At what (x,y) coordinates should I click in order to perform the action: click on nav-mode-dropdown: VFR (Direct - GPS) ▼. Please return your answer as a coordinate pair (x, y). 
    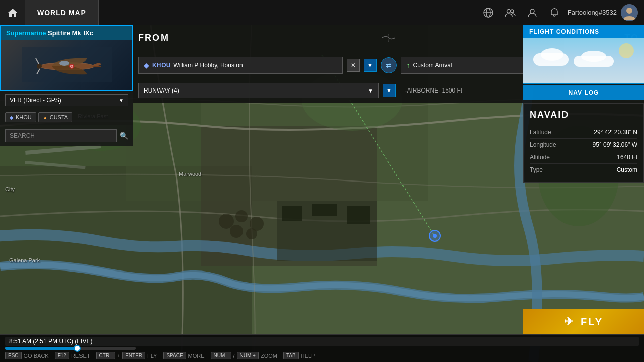
    Looking at the image, I should click on (66, 100).